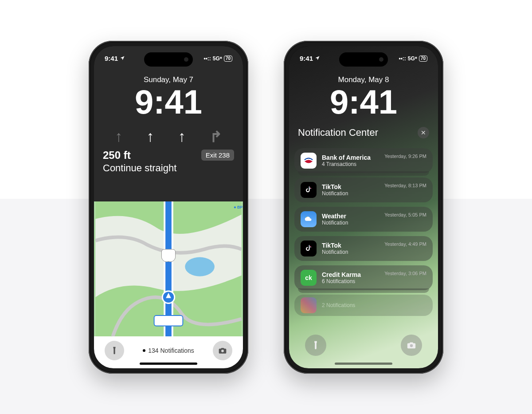 This screenshot has height=414, width=532. Describe the element at coordinates (168, 351) in the screenshot. I see `notification-summary: 134 Notifications` at that location.